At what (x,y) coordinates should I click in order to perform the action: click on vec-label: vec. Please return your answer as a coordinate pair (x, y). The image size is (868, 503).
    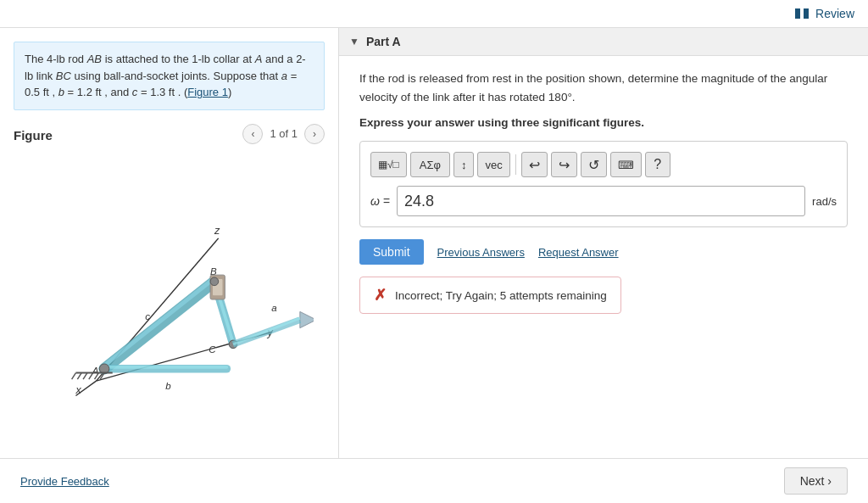
    Looking at the image, I should click on (493, 165).